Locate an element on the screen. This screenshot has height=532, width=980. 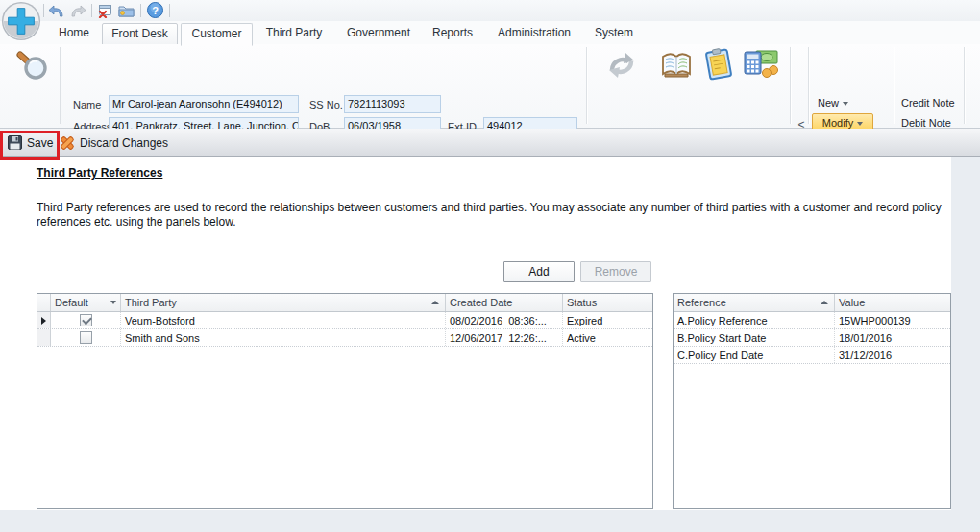
folder-icon is located at coordinates (126, 11).